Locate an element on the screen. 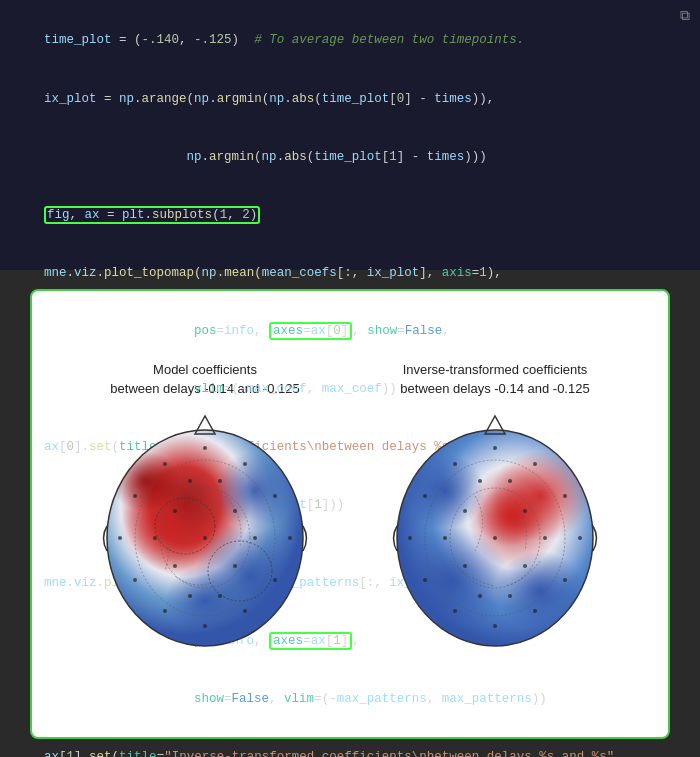  left-topo-map is located at coordinates (205, 536).